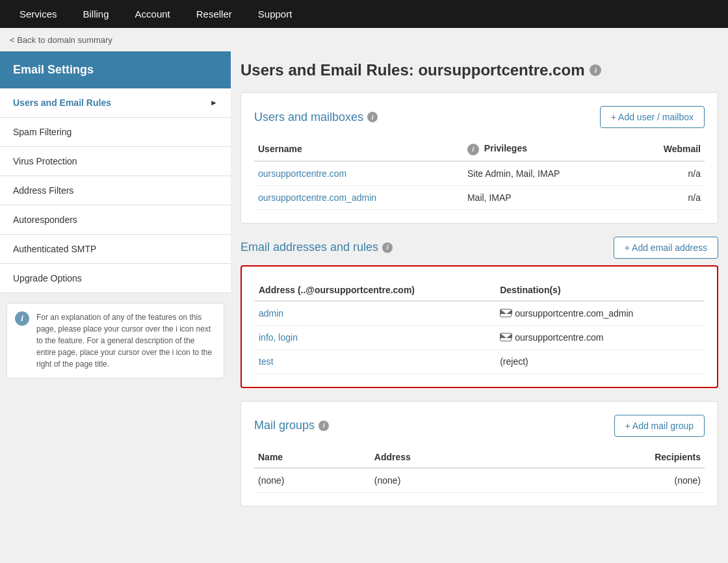  What do you see at coordinates (278, 337) in the screenshot?
I see `address-link: info, login` at bounding box center [278, 337].